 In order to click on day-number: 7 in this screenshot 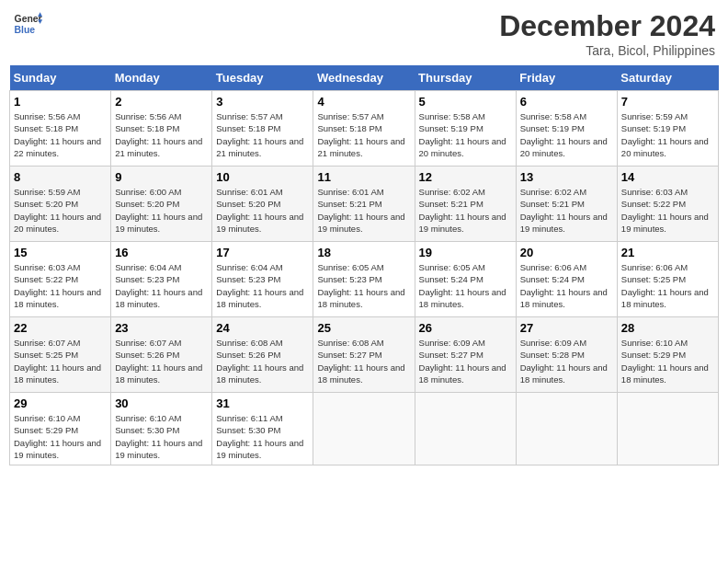, I will do `click(667, 101)`.